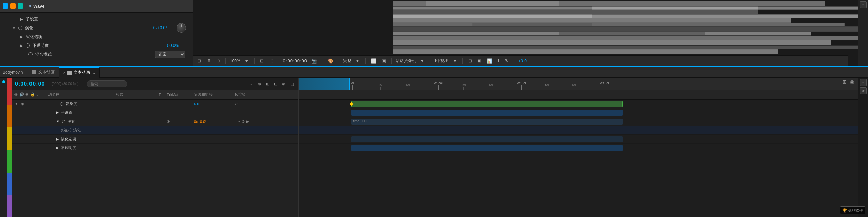 Image resolution: width=868 pixels, height=217 pixels. What do you see at coordinates (10, 147) in the screenshot?
I see `color-bars` at bounding box center [10, 147].